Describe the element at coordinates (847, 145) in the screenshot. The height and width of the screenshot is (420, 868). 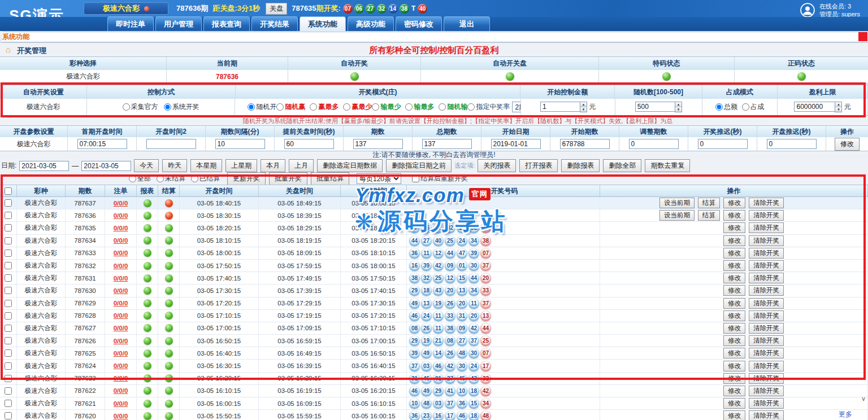
I see `modify-params-button: 修改` at that location.